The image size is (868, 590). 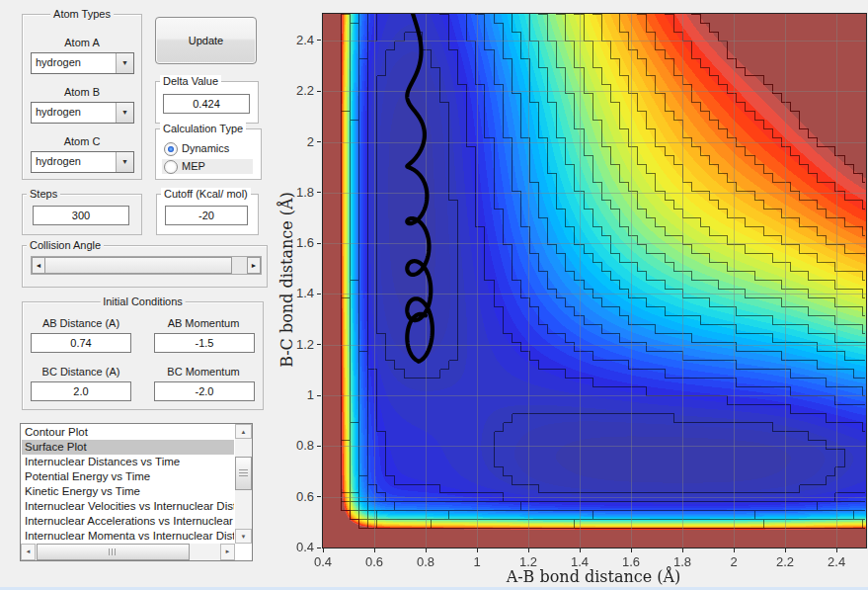 What do you see at coordinates (294, 142) in the screenshot?
I see `y-tick-label: 2` at bounding box center [294, 142].